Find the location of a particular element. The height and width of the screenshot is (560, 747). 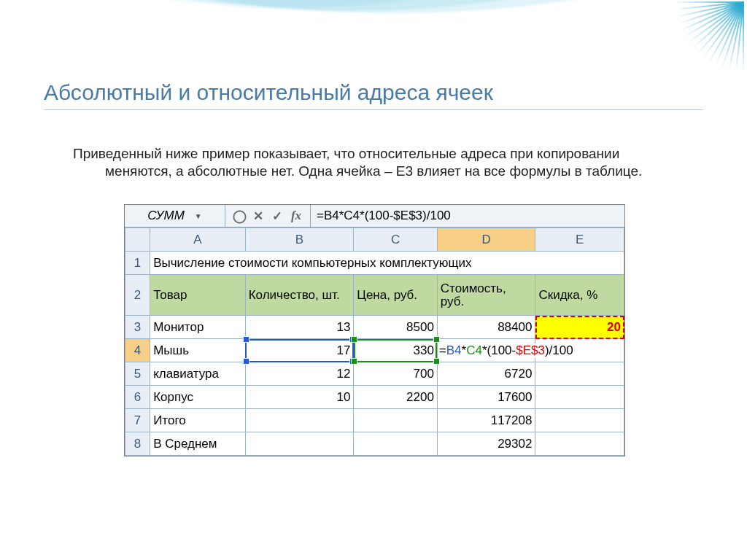

header-qty: Количество, шт. is located at coordinates (299, 295).